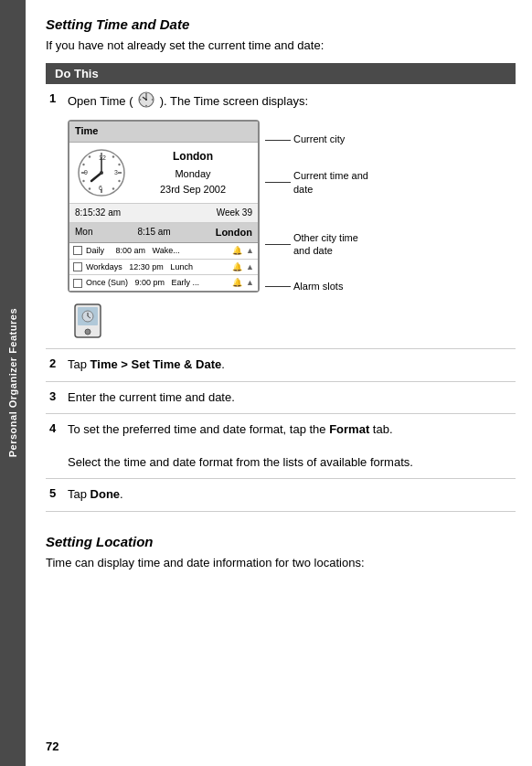  What do you see at coordinates (281, 495) in the screenshot?
I see `step-row-5: 5 Tap Done.` at bounding box center [281, 495].